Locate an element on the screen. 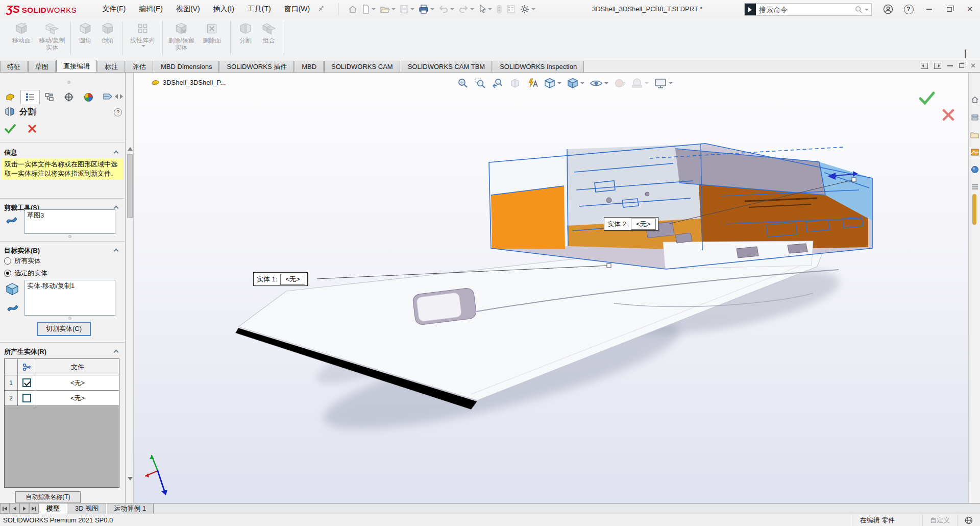 The height and width of the screenshot is (526, 980). cancel-x-icon is located at coordinates (32, 129).